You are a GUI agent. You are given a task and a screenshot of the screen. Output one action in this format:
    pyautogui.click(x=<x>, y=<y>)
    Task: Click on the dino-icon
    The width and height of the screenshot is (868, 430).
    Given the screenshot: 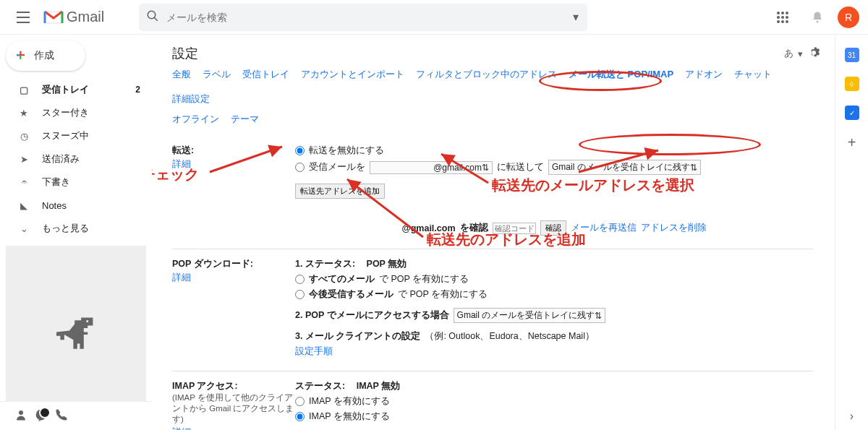 What is the action you would take?
    pyautogui.click(x=76, y=336)
    